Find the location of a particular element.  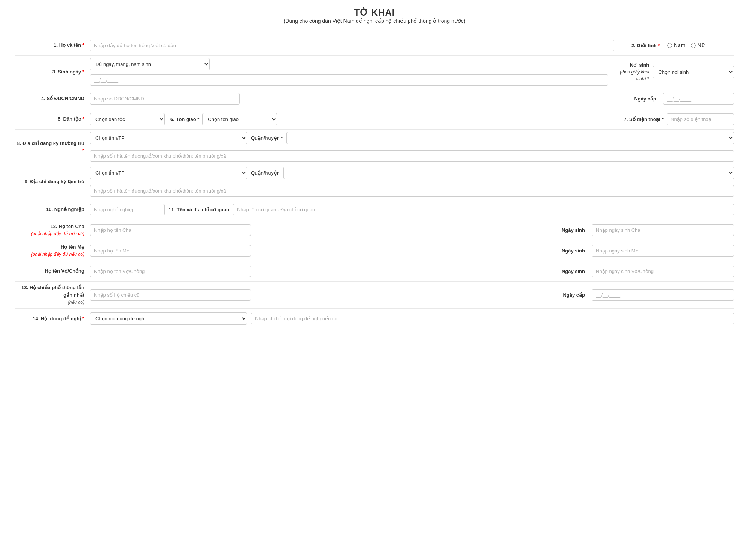

label-quan-huyen-tam: Quận/huyện is located at coordinates (265, 173).